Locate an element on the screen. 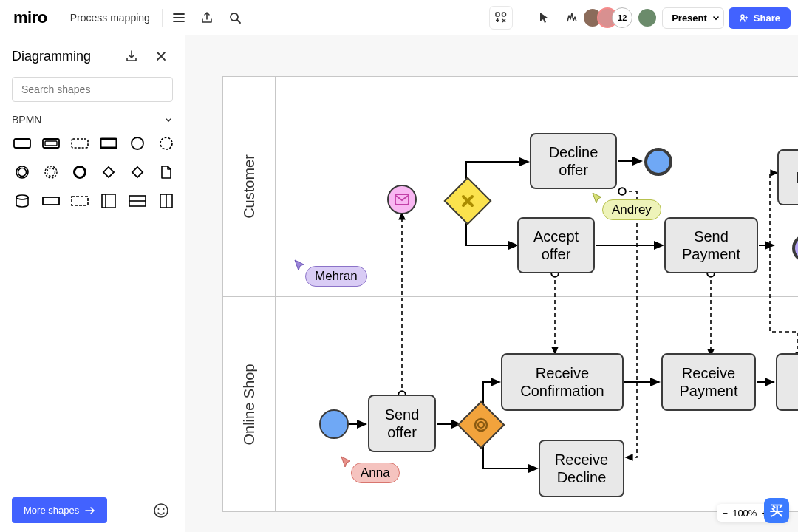 The height and width of the screenshot is (532, 798). present-button: Present is located at coordinates (693, 18).